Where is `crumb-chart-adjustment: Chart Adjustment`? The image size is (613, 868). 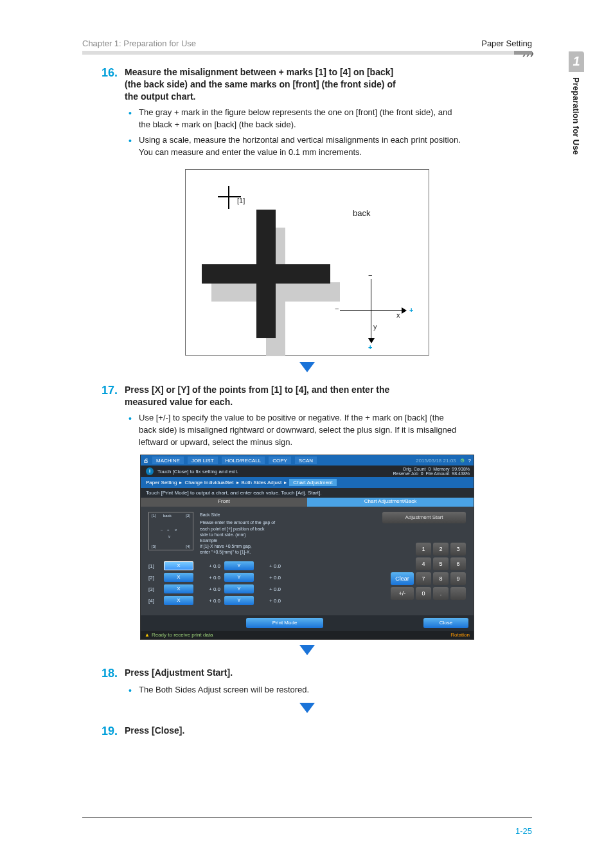
crumb-chart-adjustment: Chart Adjustment is located at coordinates (312, 482).